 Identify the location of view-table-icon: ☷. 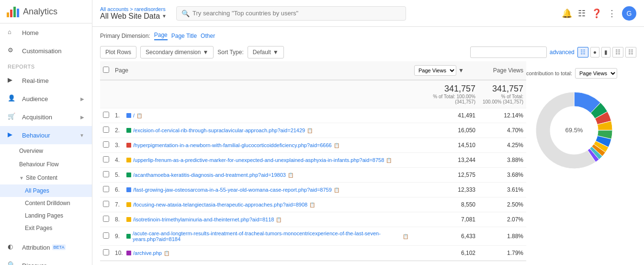
(583, 52).